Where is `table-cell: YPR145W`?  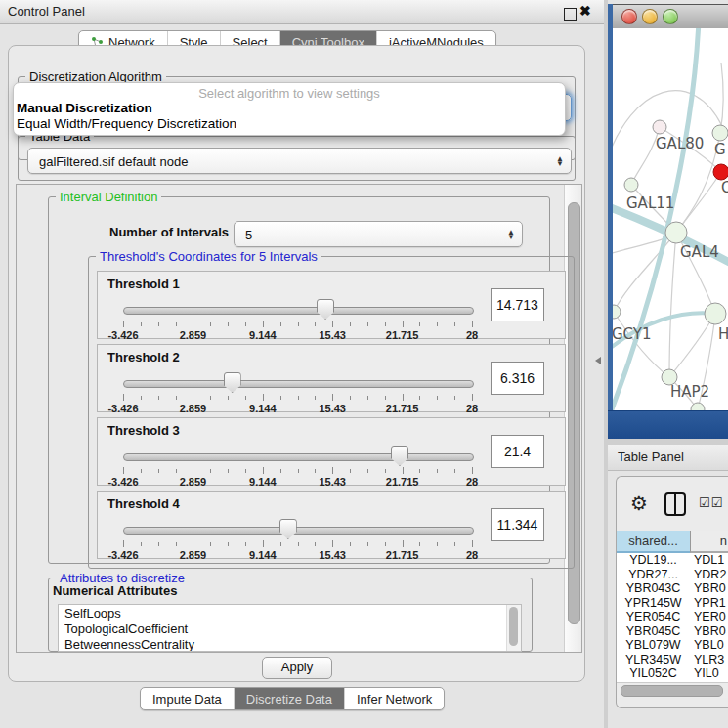
table-cell: YPR145W is located at coordinates (653, 604).